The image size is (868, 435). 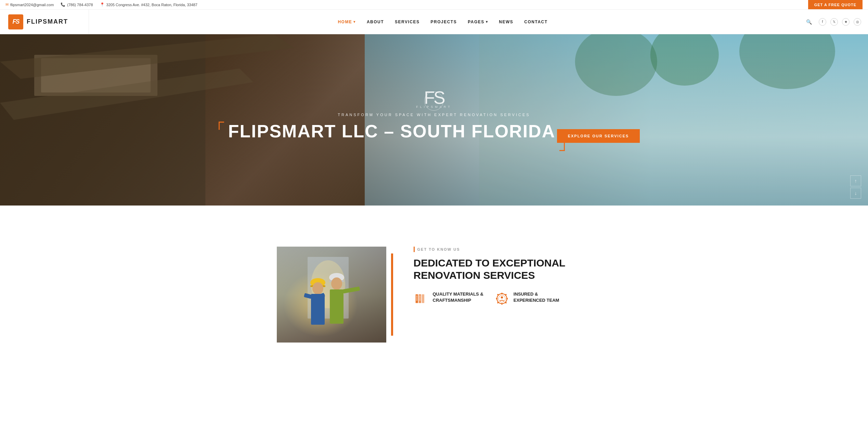 What do you see at coordinates (392, 295) in the screenshot?
I see `about-orange-accent-bar` at bounding box center [392, 295].